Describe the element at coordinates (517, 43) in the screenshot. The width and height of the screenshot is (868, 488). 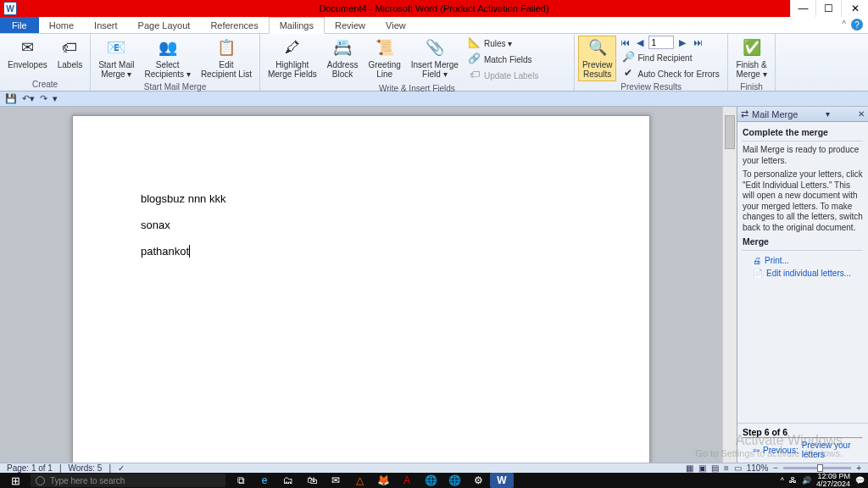
I see `rules-button: 📐Rules ▾` at that location.